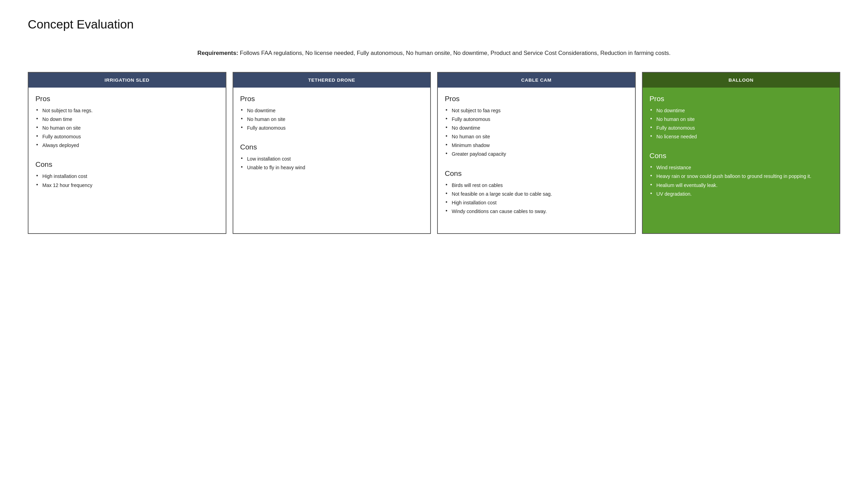 This screenshot has width=868, height=489. Describe the element at coordinates (127, 164) in the screenshot. I see `cons-title-irrigation-sled: Cons` at that location.